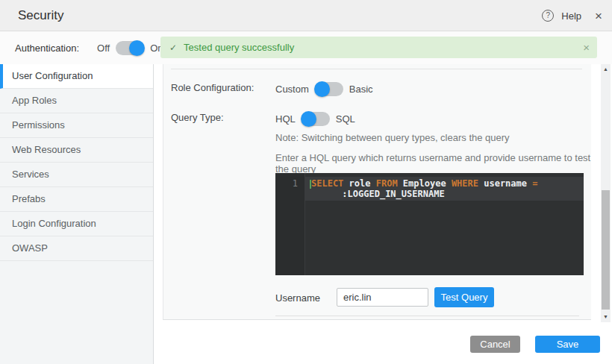 The height and width of the screenshot is (364, 612). I want to click on help-icon: ?, so click(548, 16).